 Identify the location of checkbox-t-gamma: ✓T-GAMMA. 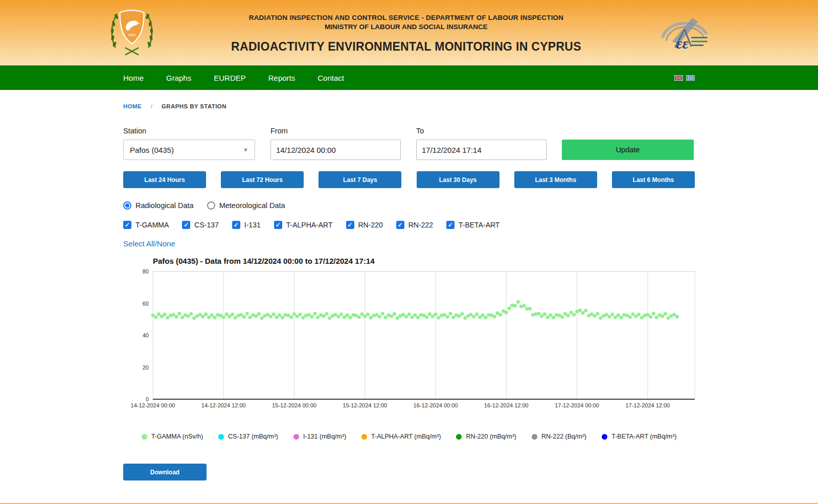
(146, 225).